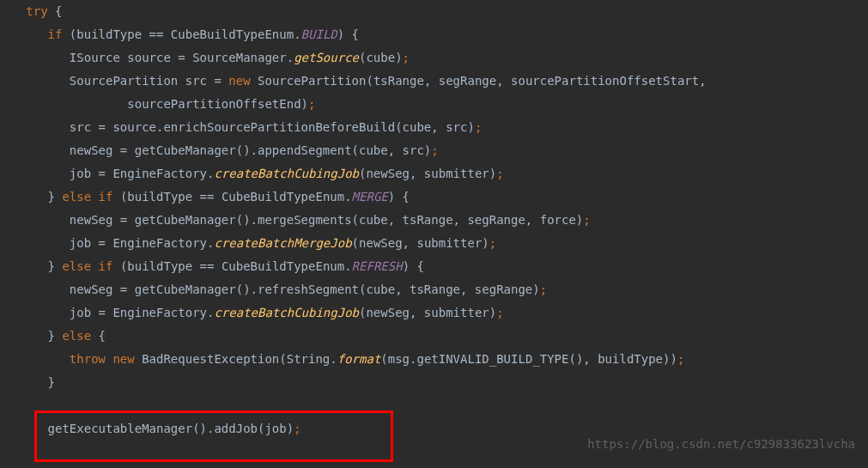 The width and height of the screenshot is (868, 468). Describe the element at coordinates (359, 359) in the screenshot. I see `method-format: format` at that location.